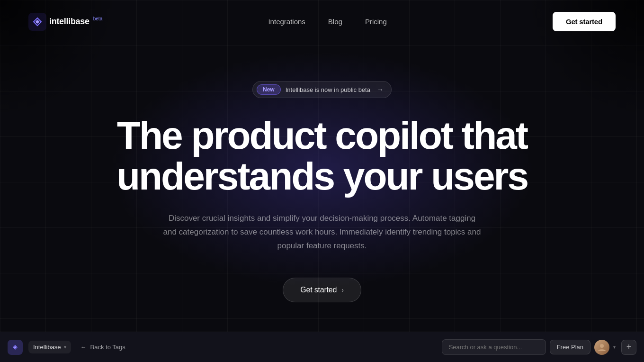 The width and height of the screenshot is (644, 362). What do you see at coordinates (50, 347) in the screenshot?
I see `workspace-selector: Intellibase ▾` at bounding box center [50, 347].